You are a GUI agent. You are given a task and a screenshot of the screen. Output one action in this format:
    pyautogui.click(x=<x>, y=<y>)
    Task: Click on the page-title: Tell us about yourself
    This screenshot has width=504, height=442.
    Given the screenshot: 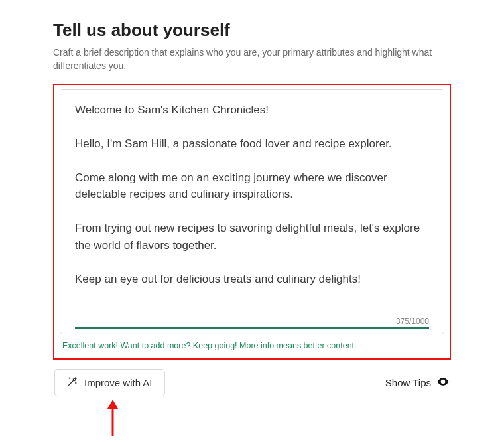 What is the action you would take?
    pyautogui.click(x=252, y=31)
    